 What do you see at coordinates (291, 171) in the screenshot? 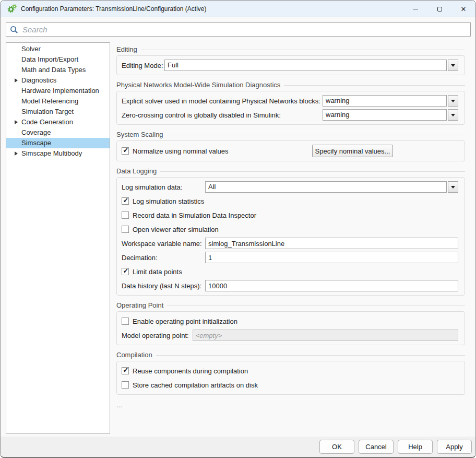
I see `section-header-data-logging: Data Logging` at bounding box center [291, 171].